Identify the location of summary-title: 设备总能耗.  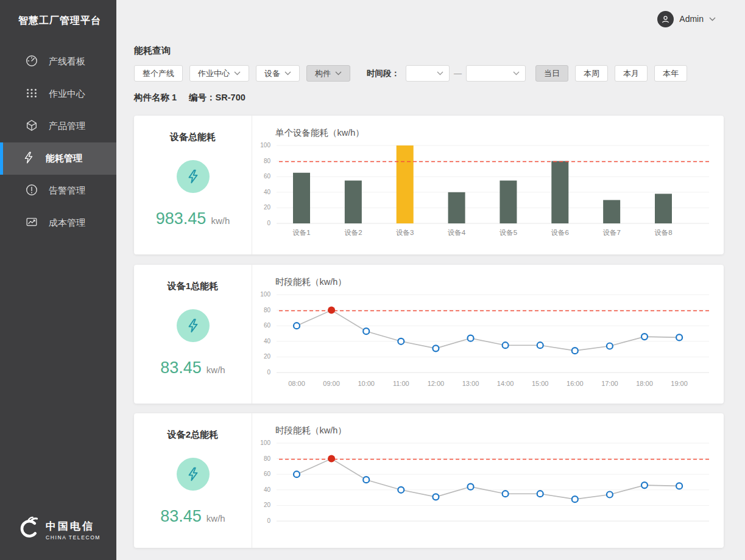
(192, 138).